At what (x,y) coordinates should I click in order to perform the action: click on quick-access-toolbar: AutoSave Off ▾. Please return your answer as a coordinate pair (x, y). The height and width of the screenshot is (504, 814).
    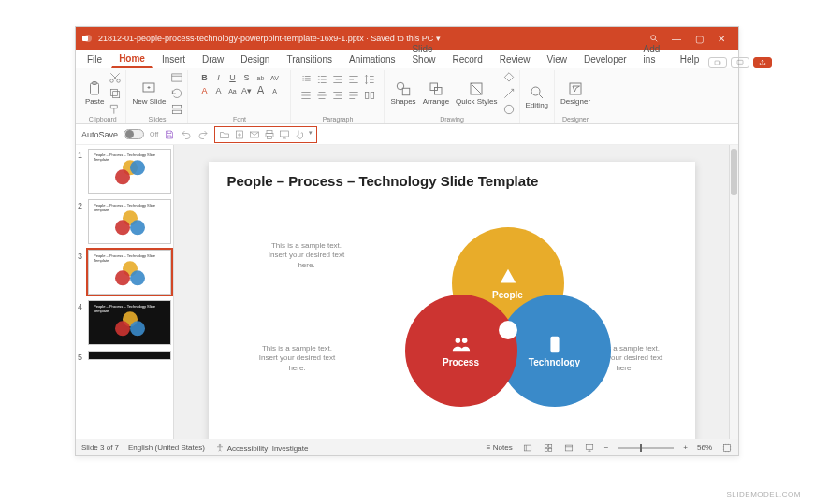
    Looking at the image, I should click on (407, 135).